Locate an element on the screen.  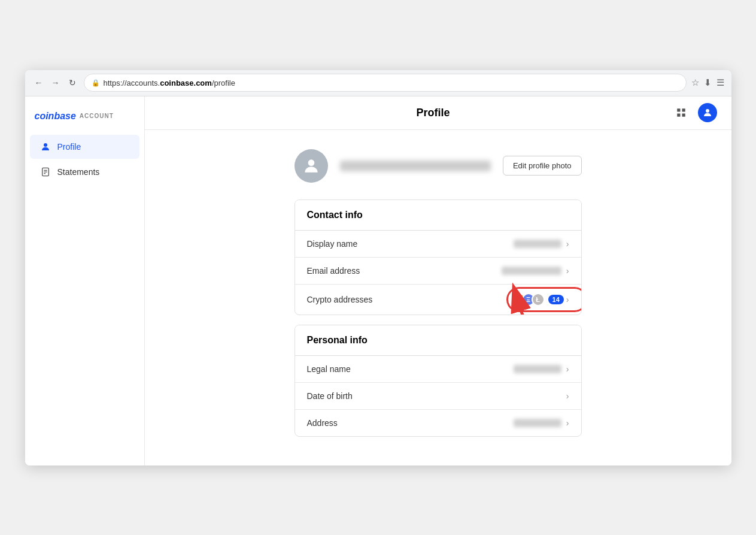
url-display: https://accounts.coinbase.com/profile is located at coordinates (169, 83).